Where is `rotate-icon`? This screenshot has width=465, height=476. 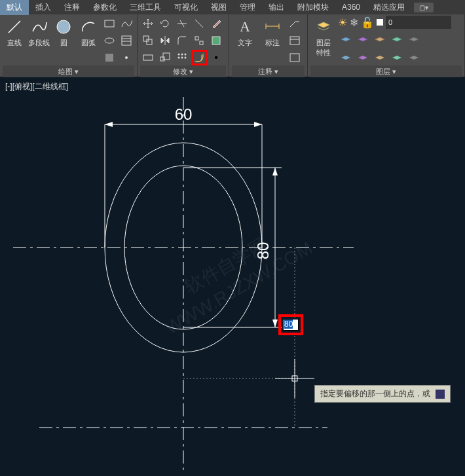
rotate-icon is located at coordinates (165, 24).